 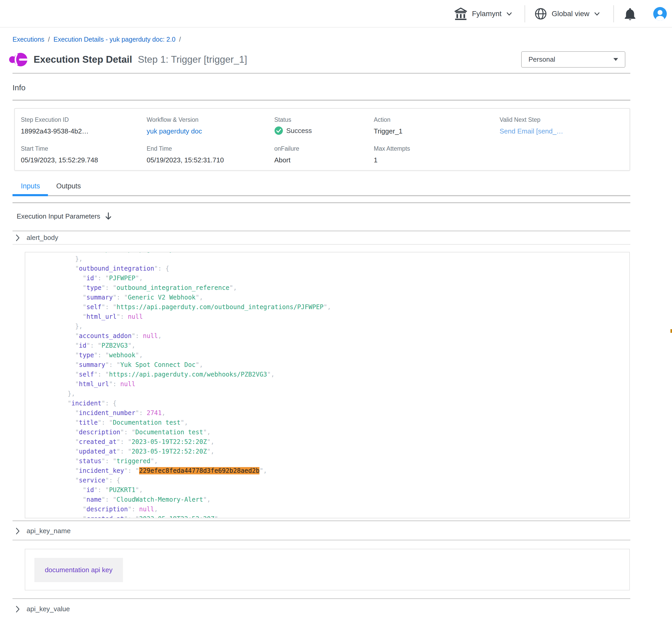 I want to click on field-label-valid-next-step: Valid Next Step, so click(x=520, y=120).